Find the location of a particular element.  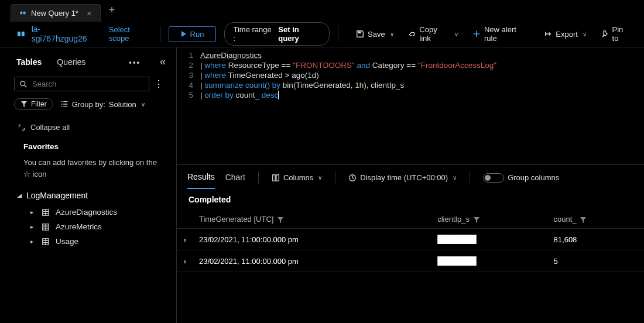

export-icon is located at coordinates (548, 34).